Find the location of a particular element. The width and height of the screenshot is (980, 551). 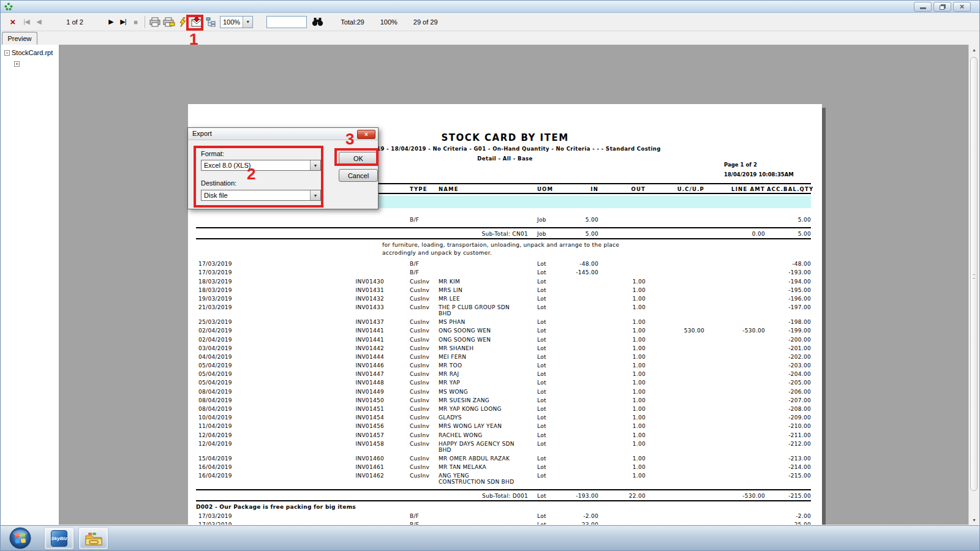

tree-node-child: + is located at coordinates (37, 64).